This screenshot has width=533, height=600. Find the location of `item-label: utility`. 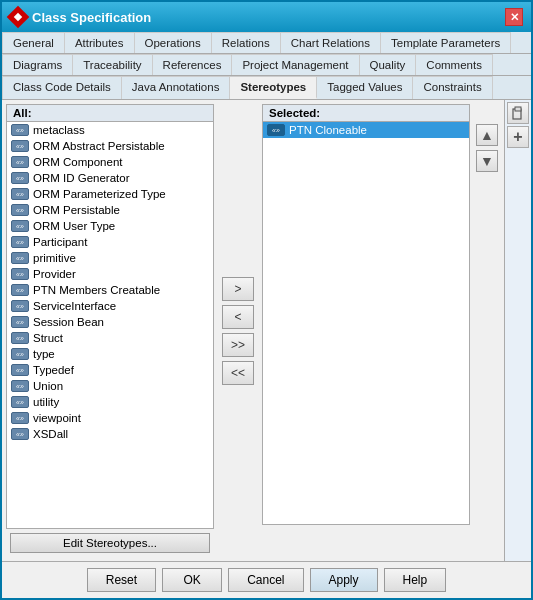

item-label: utility is located at coordinates (46, 402).